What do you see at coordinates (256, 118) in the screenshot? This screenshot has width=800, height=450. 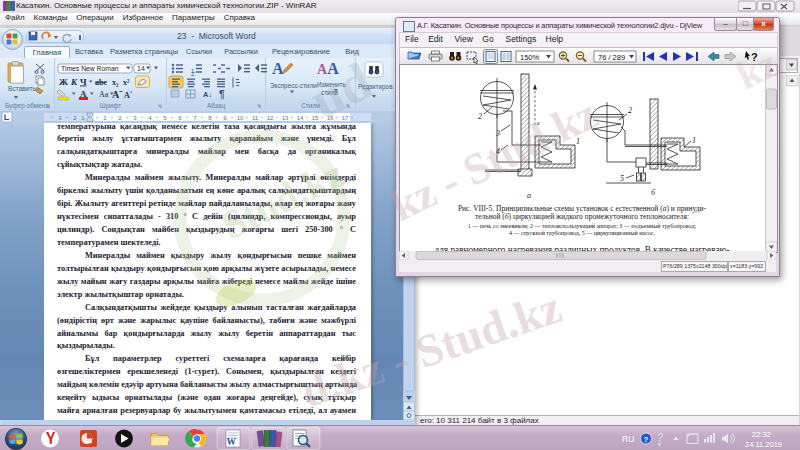 I see `svg-text: 11` at bounding box center [256, 118].